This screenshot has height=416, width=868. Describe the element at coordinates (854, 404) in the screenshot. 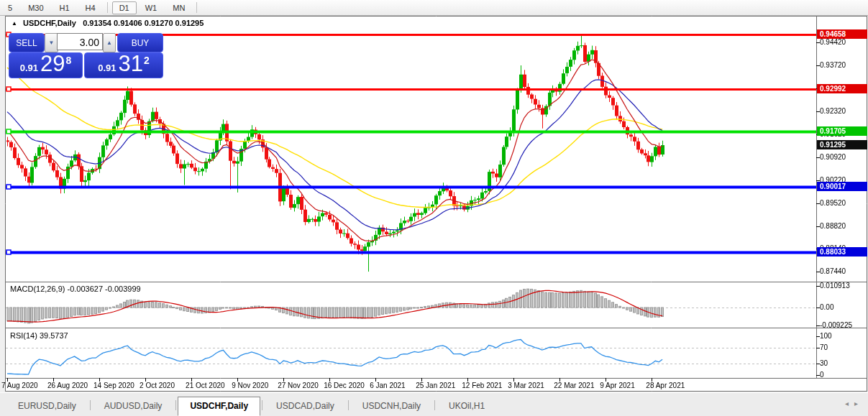

I see `tab-scroll-arrows: ◂▸` at that location.